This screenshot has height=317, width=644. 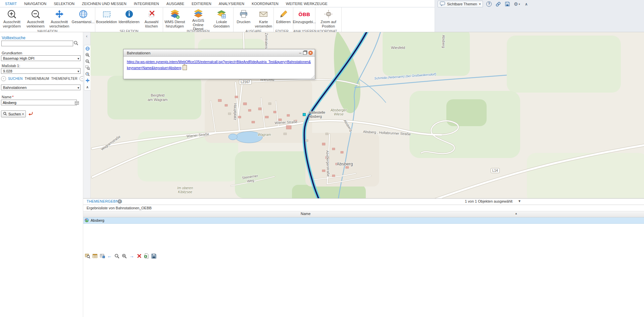 What do you see at coordinates (201, 4) in the screenshot?
I see `menu-tab-editieren: EDITIEREN` at bounding box center [201, 4].